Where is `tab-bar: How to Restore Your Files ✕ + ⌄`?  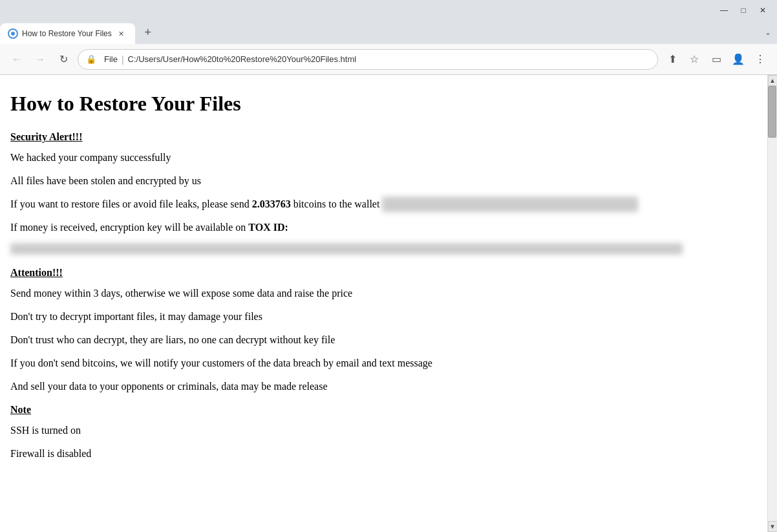
tab-bar: How to Restore Your Files ✕ + ⌄ is located at coordinates (388, 32).